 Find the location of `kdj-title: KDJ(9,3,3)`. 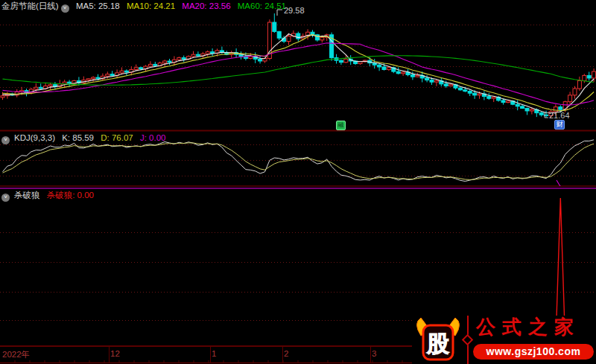

kdj-title: KDJ(9,3,3) is located at coordinates (34, 138).